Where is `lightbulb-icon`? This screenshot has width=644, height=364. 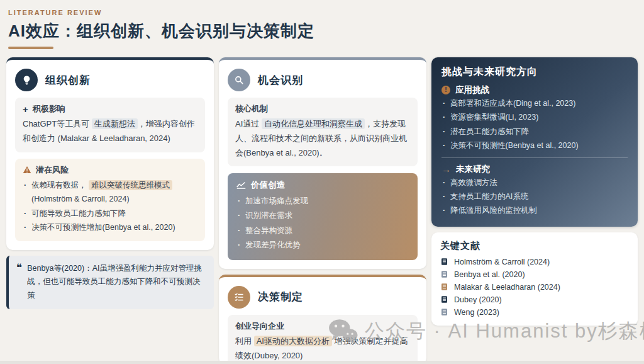 lightbulb-icon is located at coordinates (26, 80).